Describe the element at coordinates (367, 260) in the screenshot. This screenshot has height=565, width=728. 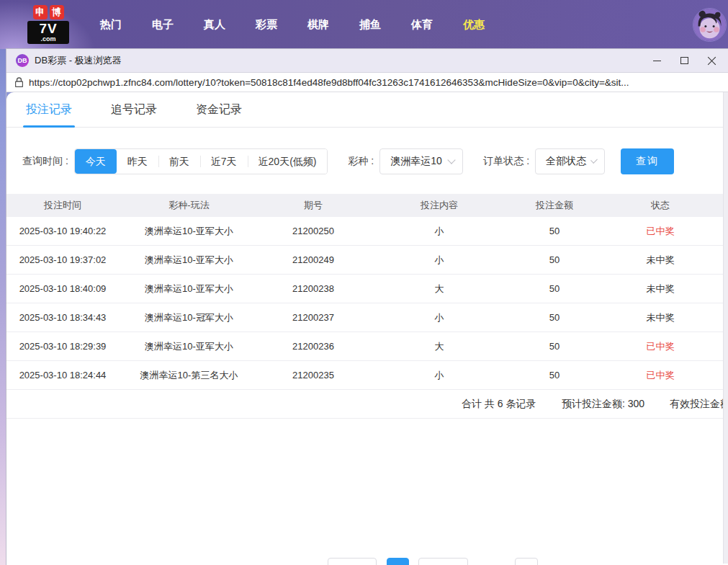
I see `table-row: 2025-03-10 19:37:02 澳洲幸运10-亚军大小 21200249…` at that location.